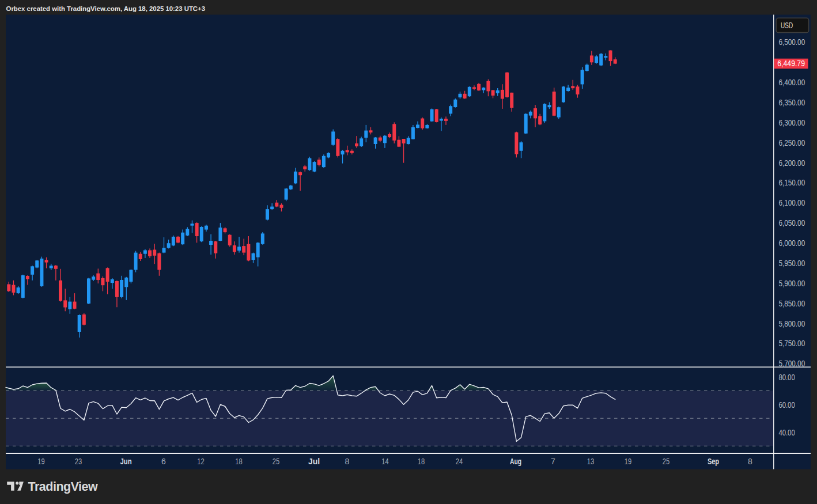 This screenshot has width=817, height=504. What do you see at coordinates (786, 433) in the screenshot?
I see `svg-text: 40.00` at bounding box center [786, 433].